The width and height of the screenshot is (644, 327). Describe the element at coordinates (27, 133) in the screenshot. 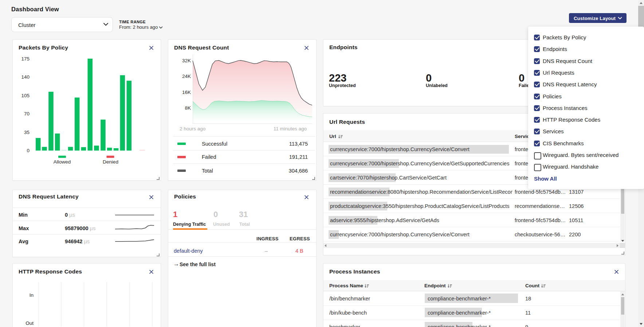

I see `svg-text: 35` at that location.